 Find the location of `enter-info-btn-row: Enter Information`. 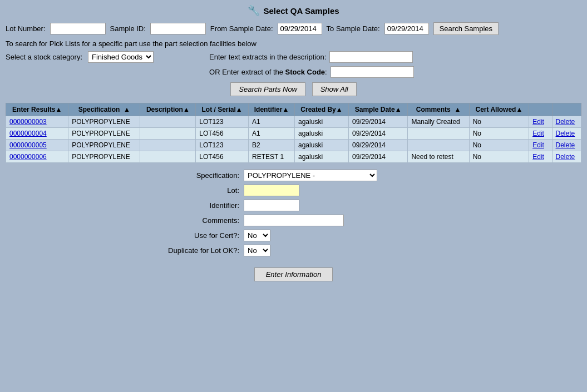

enter-info-btn-row: Enter Information is located at coordinates (294, 275).